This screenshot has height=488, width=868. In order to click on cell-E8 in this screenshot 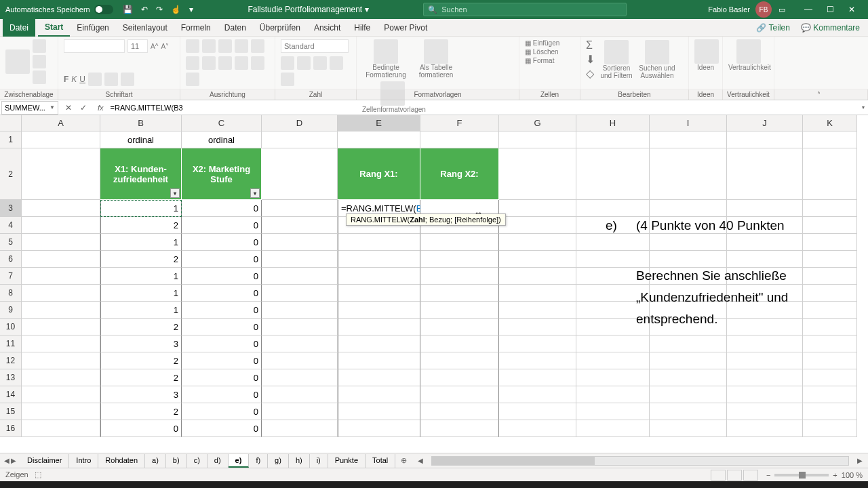, I will do `click(379, 293)`.